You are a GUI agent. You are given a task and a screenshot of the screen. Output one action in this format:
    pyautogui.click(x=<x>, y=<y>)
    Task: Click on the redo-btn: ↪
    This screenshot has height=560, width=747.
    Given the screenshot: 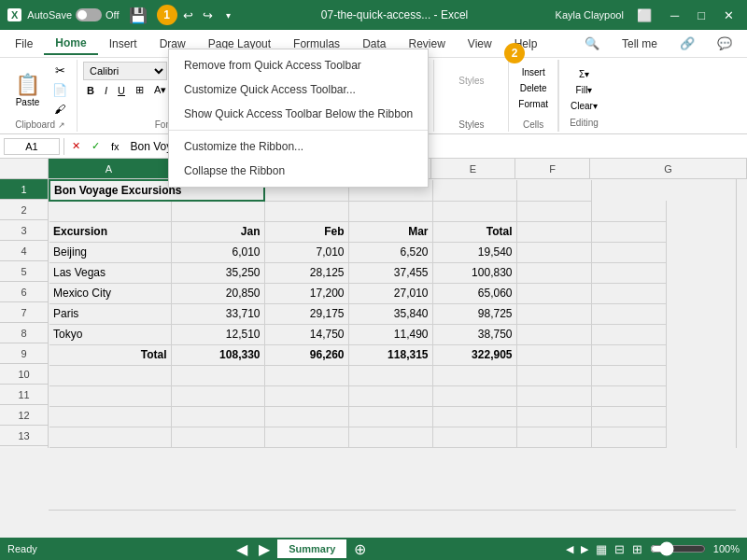 What is the action you would take?
    pyautogui.click(x=207, y=15)
    